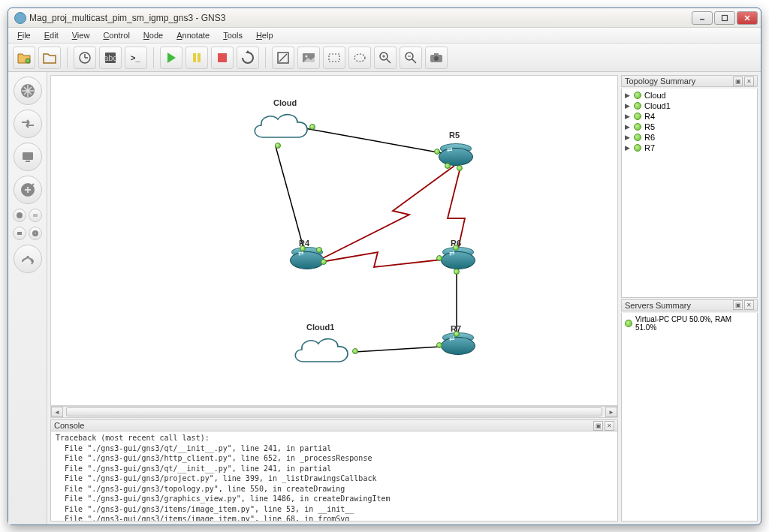 The image size is (769, 532). Describe the element at coordinates (334, 476) in the screenshot. I see `console-output: Traceback (most recent call last): File …` at that location.